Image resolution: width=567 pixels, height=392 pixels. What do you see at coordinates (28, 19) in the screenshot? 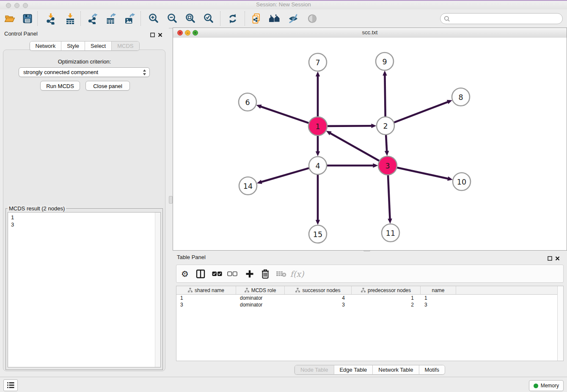
I see `save-icon` at bounding box center [28, 19].